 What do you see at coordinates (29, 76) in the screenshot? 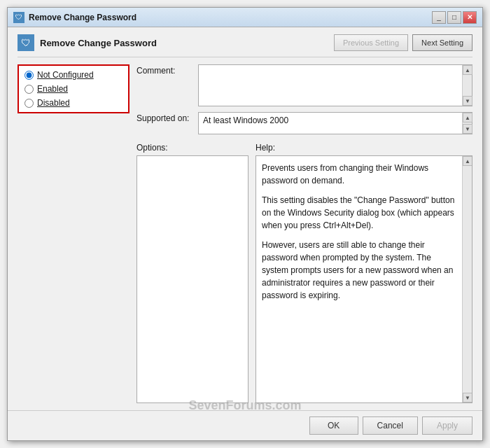
I see `radio-not-configured-input` at bounding box center [29, 76].